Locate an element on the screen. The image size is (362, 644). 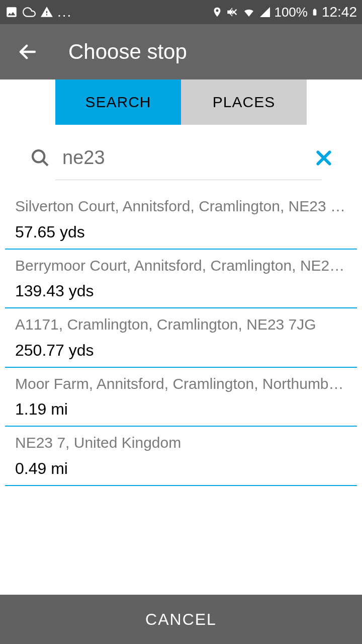
search-input is located at coordinates (177, 158).